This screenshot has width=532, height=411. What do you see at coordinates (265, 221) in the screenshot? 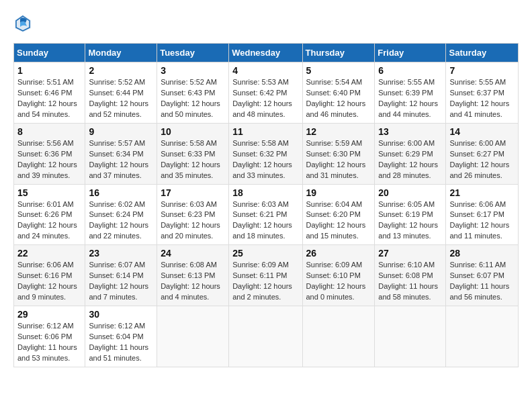
I see `day-info: Sunrise: 6:03 AMSunset: 6:21 PMDaylight:…` at bounding box center [265, 221].